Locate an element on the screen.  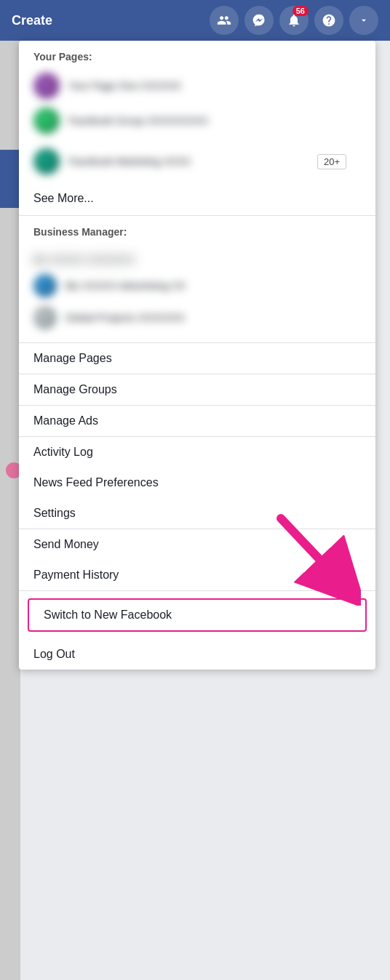
page-name: Facebook Marketing XXXX is located at coordinates (188, 161).